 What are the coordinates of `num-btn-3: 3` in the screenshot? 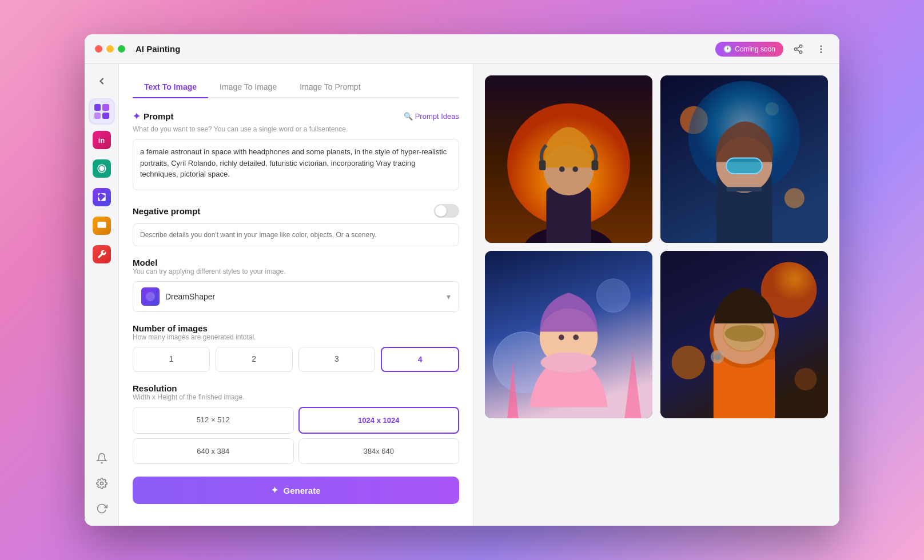 It's located at (337, 359).